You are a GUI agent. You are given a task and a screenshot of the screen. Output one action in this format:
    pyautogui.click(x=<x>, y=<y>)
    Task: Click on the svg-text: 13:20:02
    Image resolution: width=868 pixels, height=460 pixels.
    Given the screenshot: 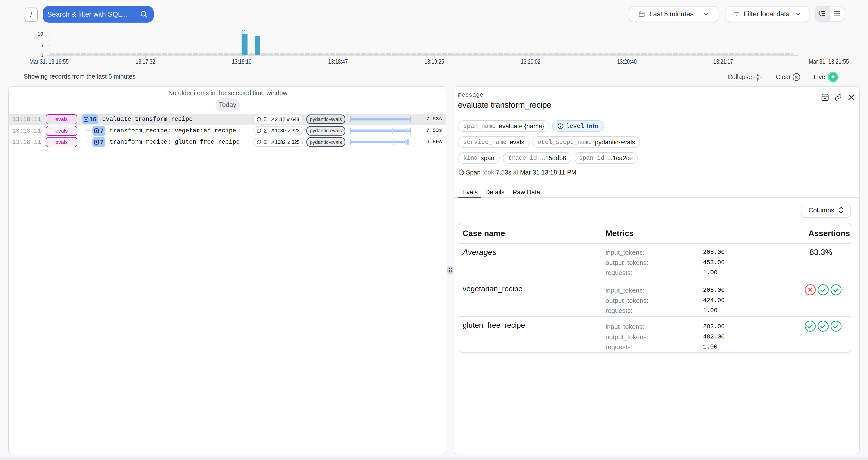 What is the action you would take?
    pyautogui.click(x=531, y=61)
    